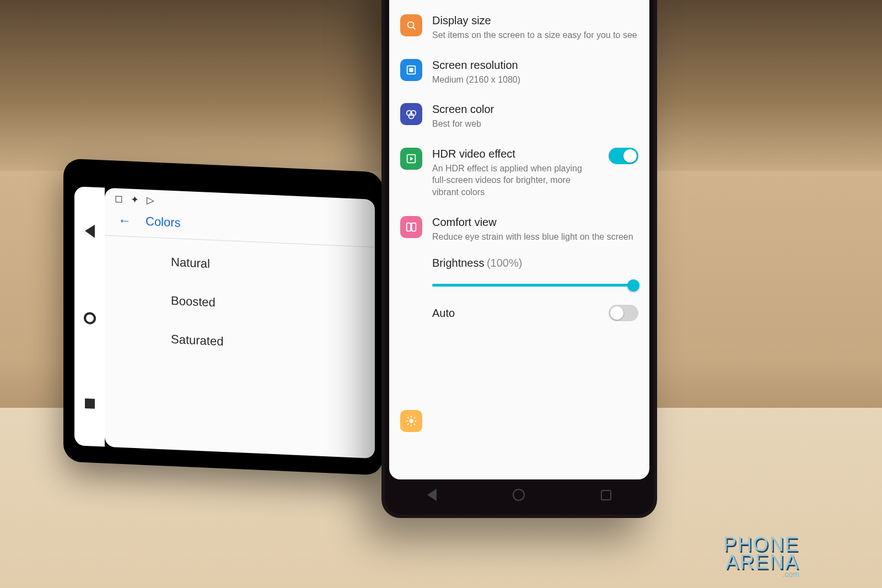  Describe the element at coordinates (519, 73) in the screenshot. I see `row-screen-resolution: Screen resolution Medium (2160 x 1080)` at that location.